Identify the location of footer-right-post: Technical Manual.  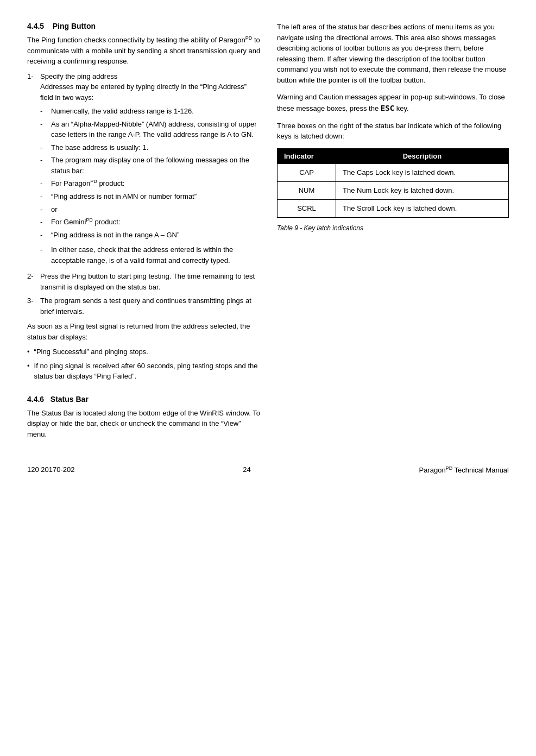
(481, 470).